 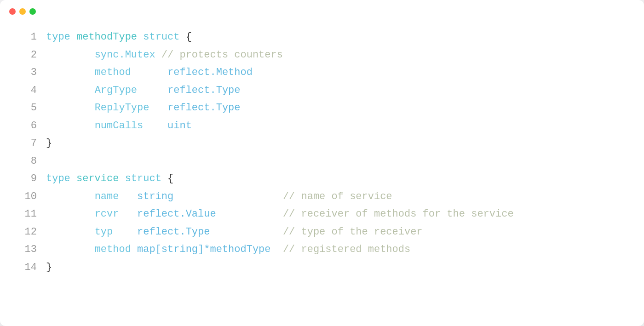 What do you see at coordinates (119, 38) in the screenshot?
I see `line-content: type methodType struct {` at bounding box center [119, 38].